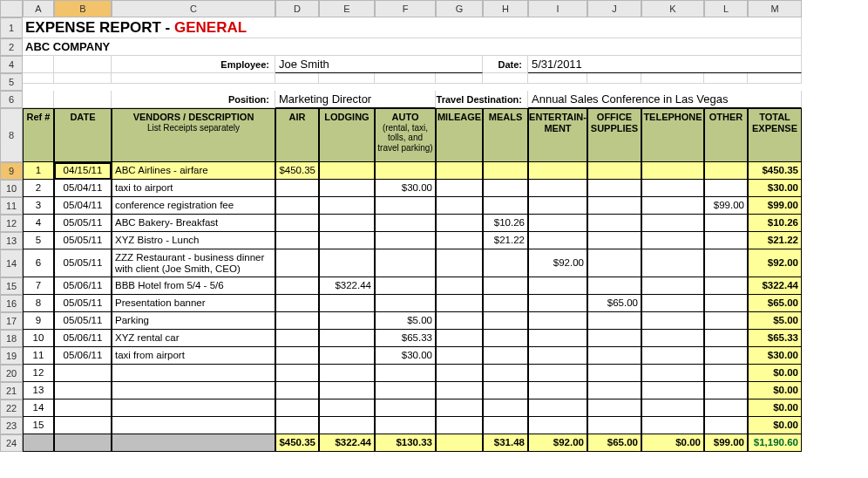  Describe the element at coordinates (558, 9) in the screenshot. I see `col-header-I: I` at that location.